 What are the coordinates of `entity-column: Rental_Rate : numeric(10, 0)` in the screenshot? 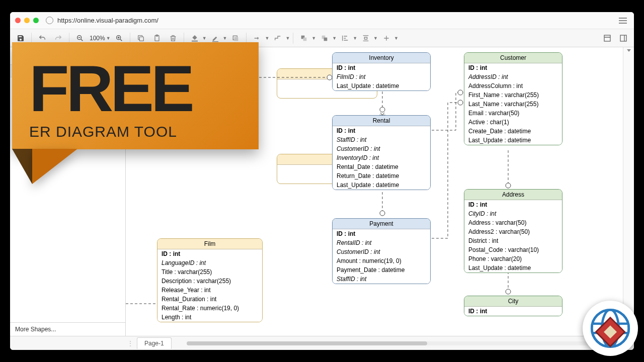 It's located at (210, 308).